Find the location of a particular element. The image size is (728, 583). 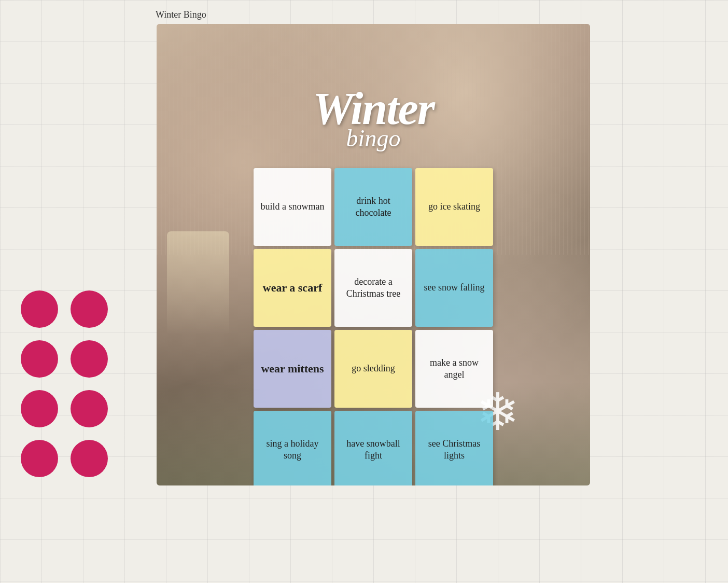

cell-see-christmas-lights: see Christmas lights is located at coordinates (454, 448).